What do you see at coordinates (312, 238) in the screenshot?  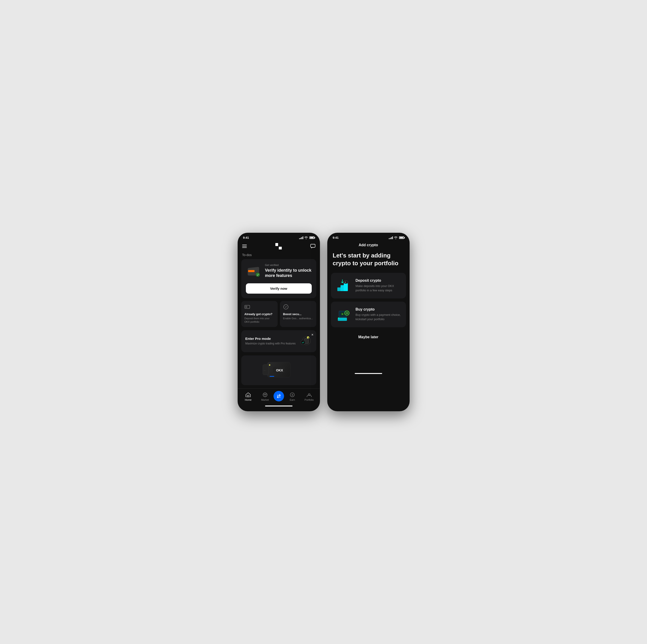 I see `battery-icon` at bounding box center [312, 238].